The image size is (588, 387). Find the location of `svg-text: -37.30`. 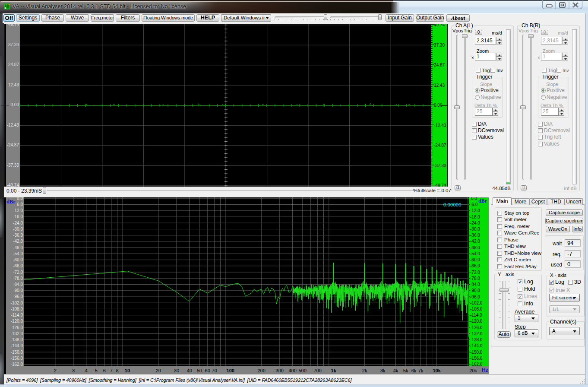

svg-text: -37.30 is located at coordinates (440, 165).